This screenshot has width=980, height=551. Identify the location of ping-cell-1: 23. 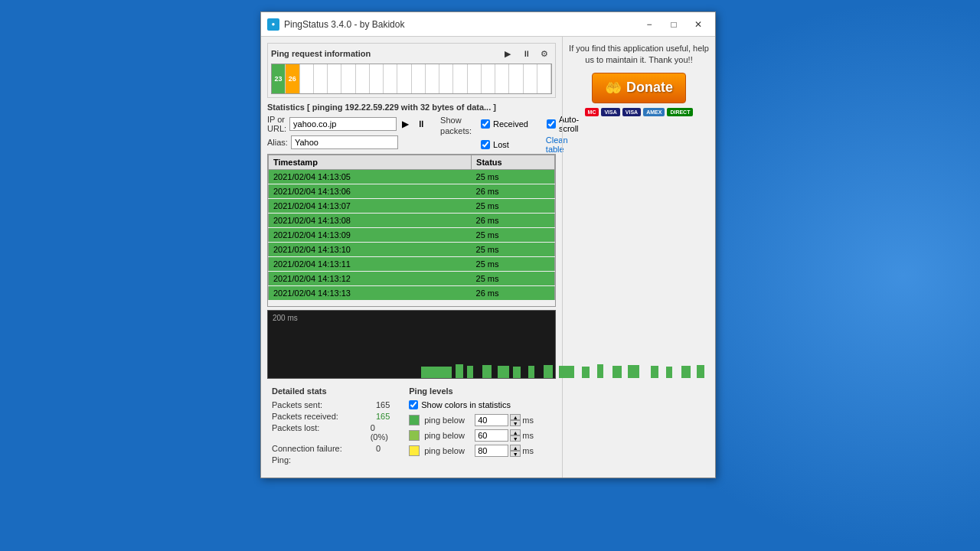
(279, 79).